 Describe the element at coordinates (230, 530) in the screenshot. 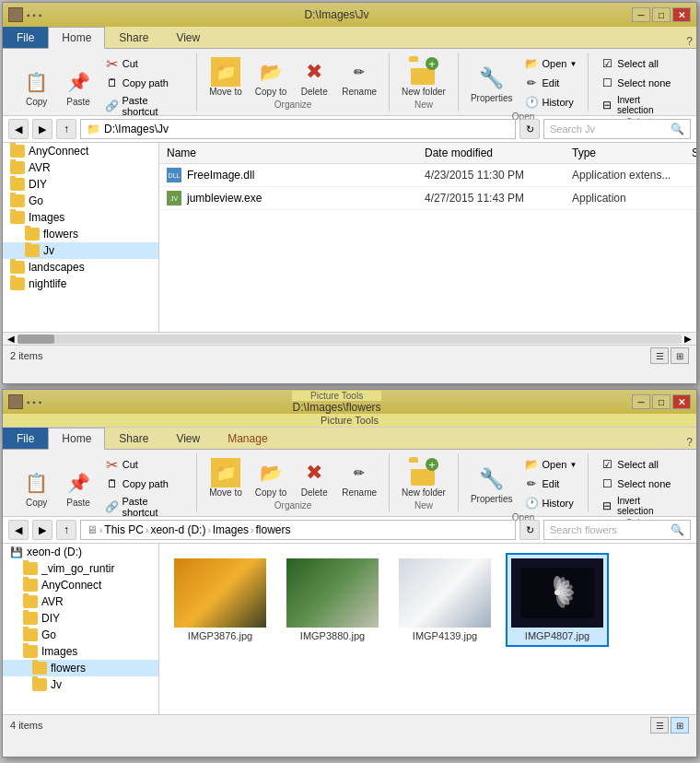

I see `breadcrumb-images: Images` at that location.